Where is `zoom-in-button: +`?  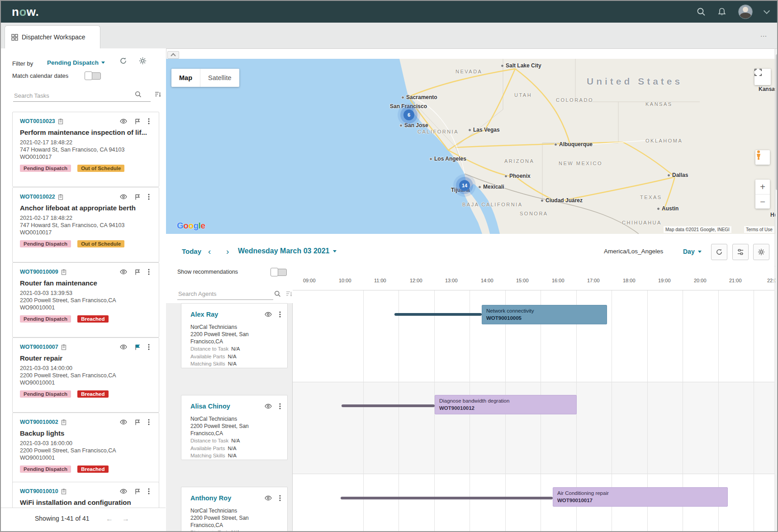 zoom-in-button: + is located at coordinates (763, 187).